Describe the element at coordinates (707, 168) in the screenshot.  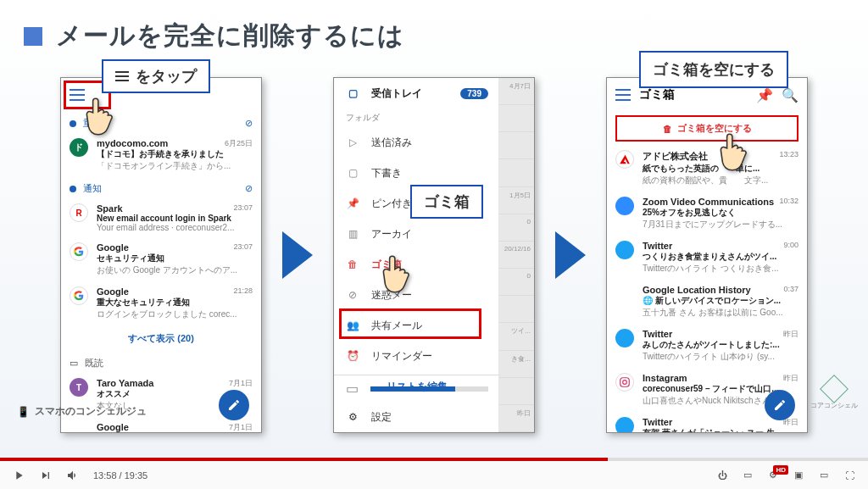
I see `mail-item: アドビ株式会社 紙でもらった英語の 単に... 紙の資料の翻訳や、貴 文字...…` at that location.